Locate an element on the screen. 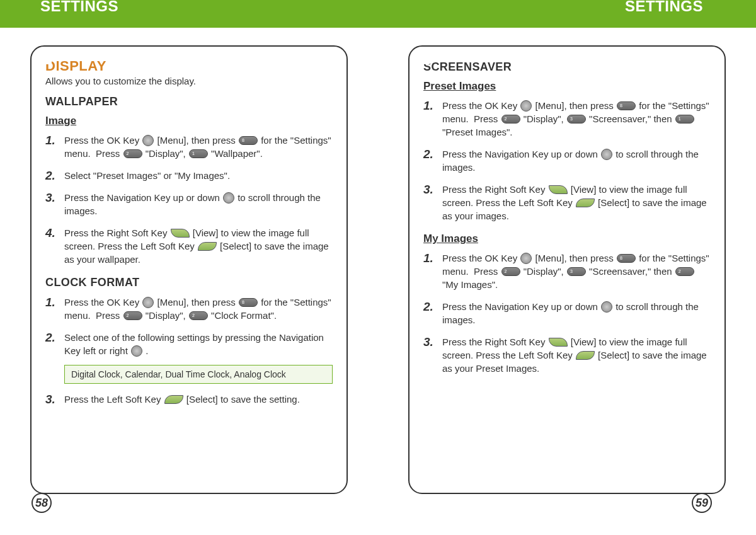 The image size is (756, 535). steps-preset: Press the OK Key [Menu], then press 8 fo… is located at coordinates (567, 161).